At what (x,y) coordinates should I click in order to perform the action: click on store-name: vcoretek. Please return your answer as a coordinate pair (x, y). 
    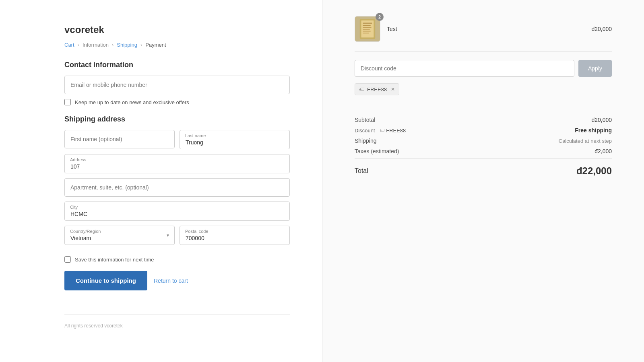
    Looking at the image, I should click on (177, 30).